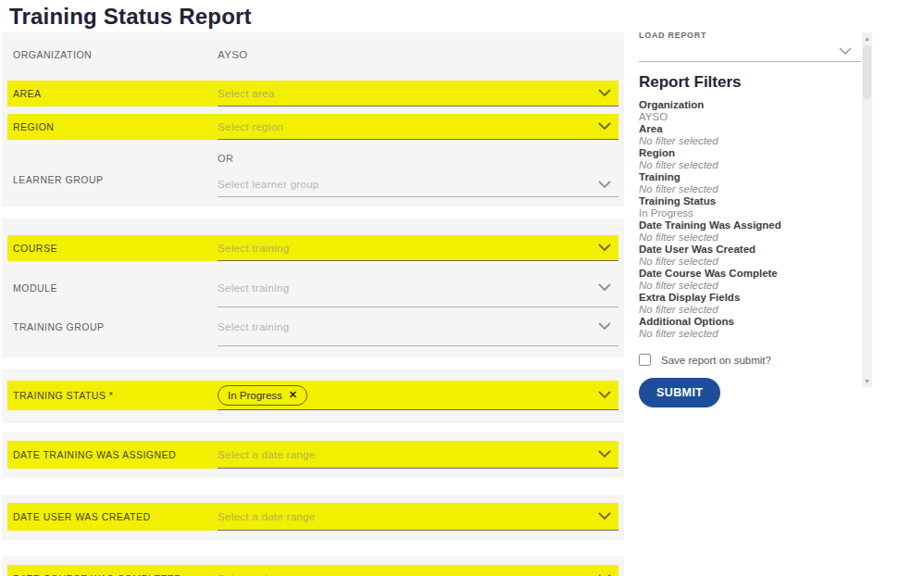 The image size is (924, 576). Describe the element at coordinates (750, 322) in the screenshot. I see `filter-name: Additional Options` at that location.